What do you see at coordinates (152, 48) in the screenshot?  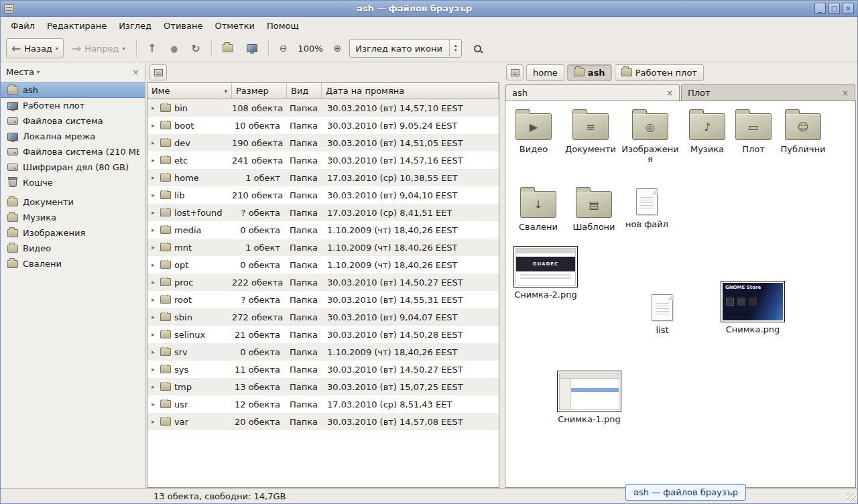 I see `up-button: ↑` at bounding box center [152, 48].